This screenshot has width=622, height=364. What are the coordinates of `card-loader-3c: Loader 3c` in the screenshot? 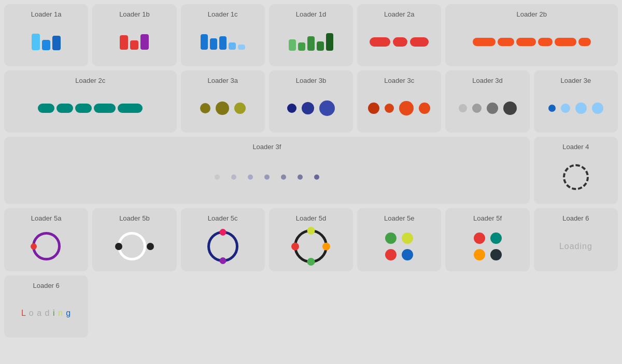 It's located at (399, 101).